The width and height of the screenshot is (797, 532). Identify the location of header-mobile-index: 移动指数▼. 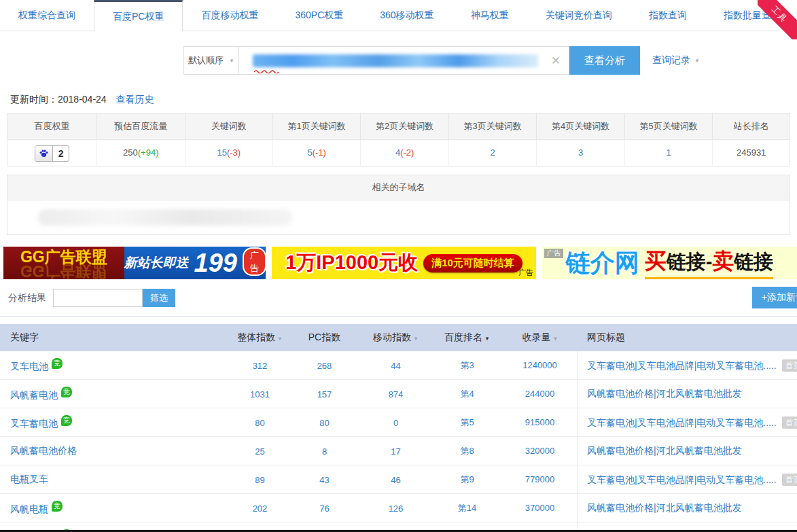
(395, 338).